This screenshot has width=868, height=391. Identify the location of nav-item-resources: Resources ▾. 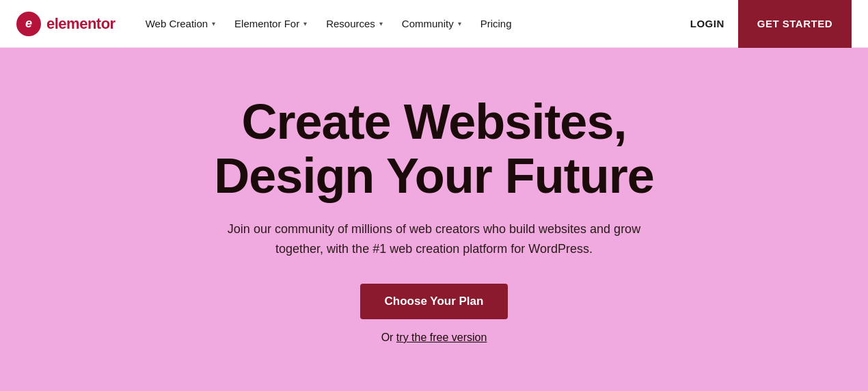
(354, 23).